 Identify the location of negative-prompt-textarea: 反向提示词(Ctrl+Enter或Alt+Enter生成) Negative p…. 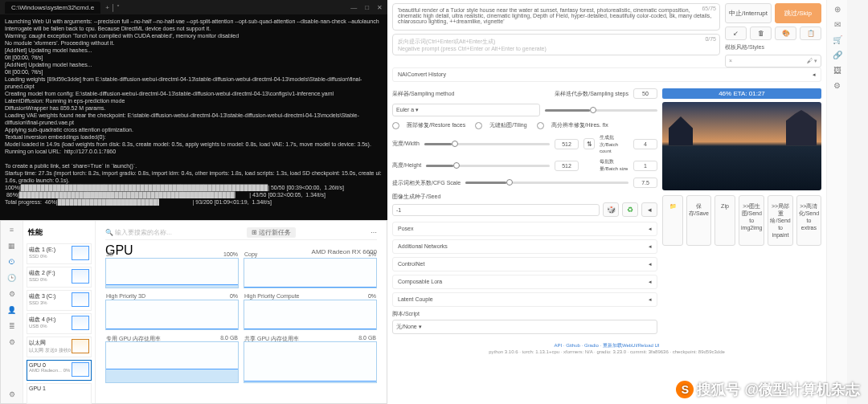
(556, 45).